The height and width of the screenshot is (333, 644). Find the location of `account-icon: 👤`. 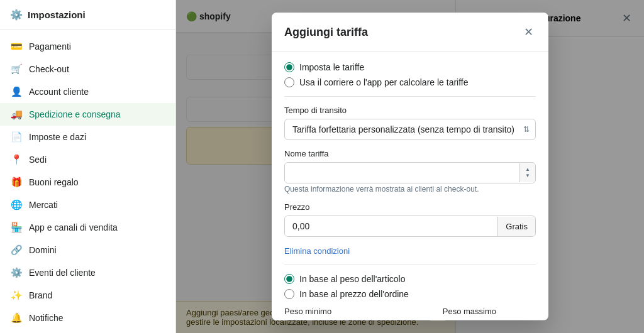

account-icon: 👤 is located at coordinates (16, 92).